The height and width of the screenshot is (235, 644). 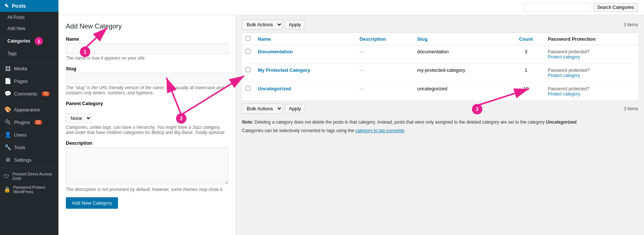 What do you see at coordinates (29, 147) in the screenshot?
I see `sidebar-item-tools: 🔧 Tools` at bounding box center [29, 147].